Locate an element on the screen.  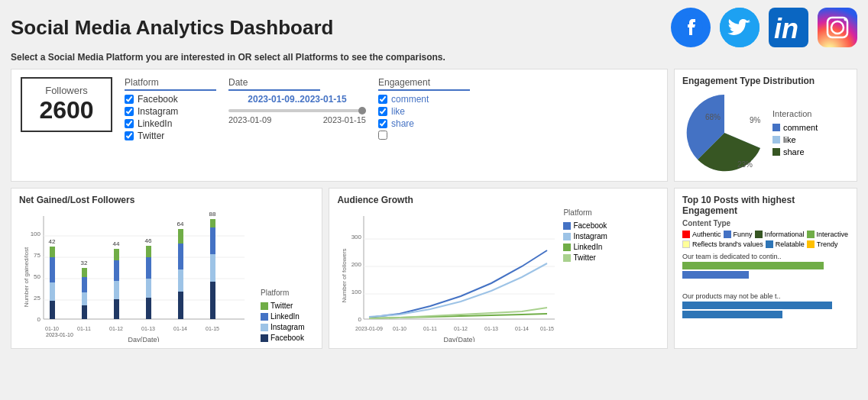
date-label: Date is located at coordinates (274, 84).